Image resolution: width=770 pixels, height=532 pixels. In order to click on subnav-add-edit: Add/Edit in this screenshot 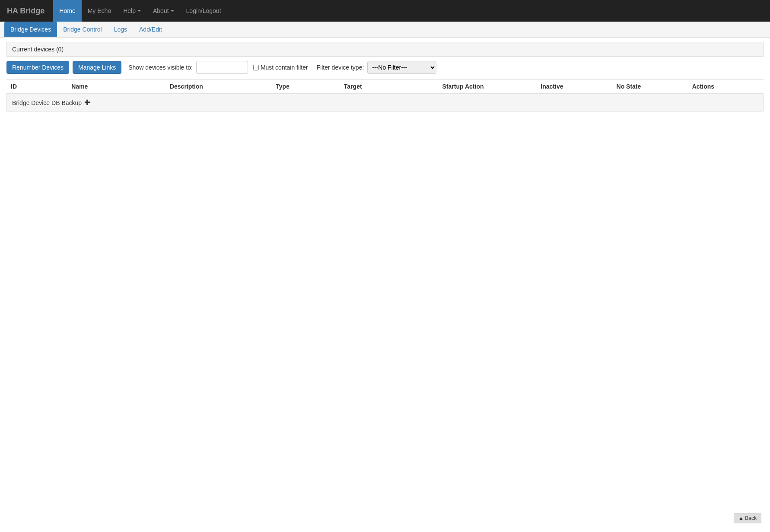, I will do `click(150, 29)`.